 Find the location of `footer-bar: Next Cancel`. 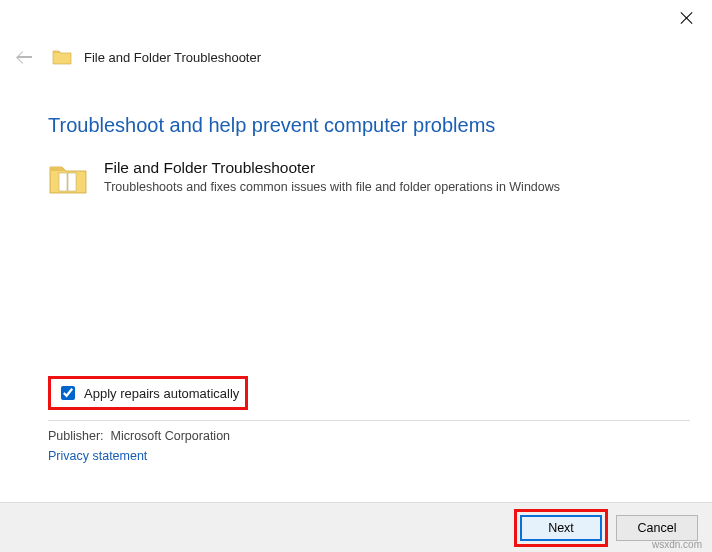

footer-bar: Next Cancel is located at coordinates (356, 527).